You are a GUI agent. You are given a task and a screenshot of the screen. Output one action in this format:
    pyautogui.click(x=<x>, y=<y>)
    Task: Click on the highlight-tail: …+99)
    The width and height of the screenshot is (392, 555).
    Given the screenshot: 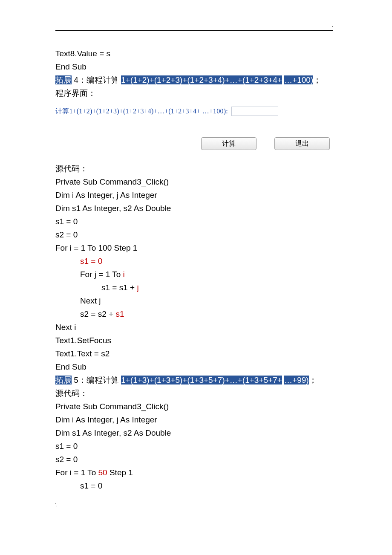 What is the action you would take?
    pyautogui.click(x=297, y=380)
    